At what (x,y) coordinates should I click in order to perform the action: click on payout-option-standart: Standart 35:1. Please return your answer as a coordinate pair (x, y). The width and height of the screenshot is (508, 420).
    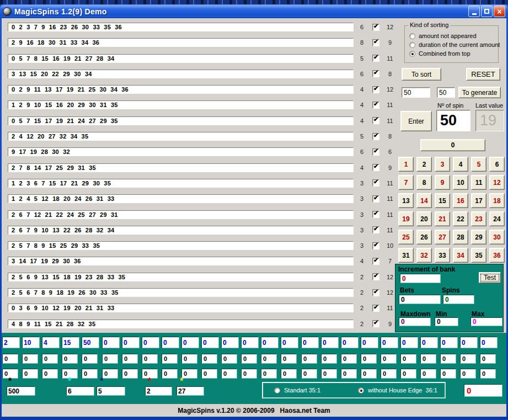
    Looking at the image, I should click on (297, 390).